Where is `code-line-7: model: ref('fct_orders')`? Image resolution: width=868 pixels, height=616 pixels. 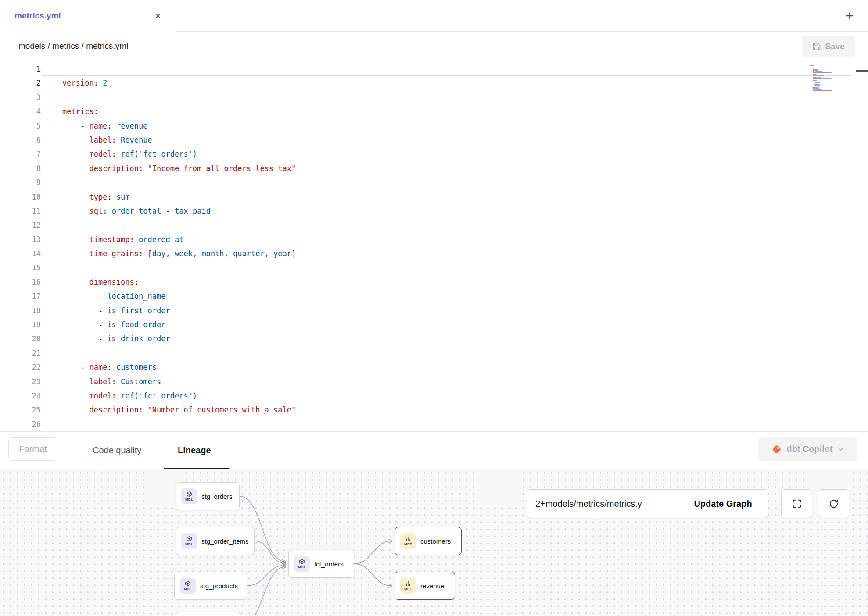 code-line-7: model: ref('fct_orders') is located at coordinates (459, 154).